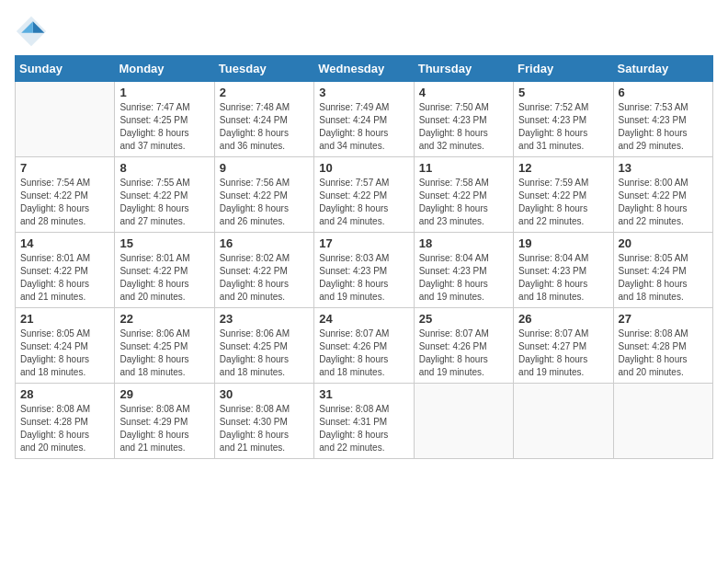  I want to click on header-cell-sunday: Sunday, so click(65, 69).